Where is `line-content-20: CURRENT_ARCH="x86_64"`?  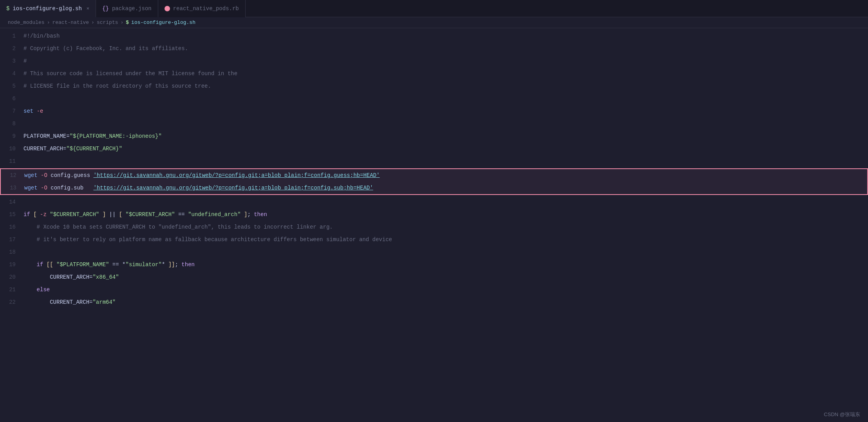 line-content-20: CURRENT_ARCH="x86_64" is located at coordinates (446, 277).